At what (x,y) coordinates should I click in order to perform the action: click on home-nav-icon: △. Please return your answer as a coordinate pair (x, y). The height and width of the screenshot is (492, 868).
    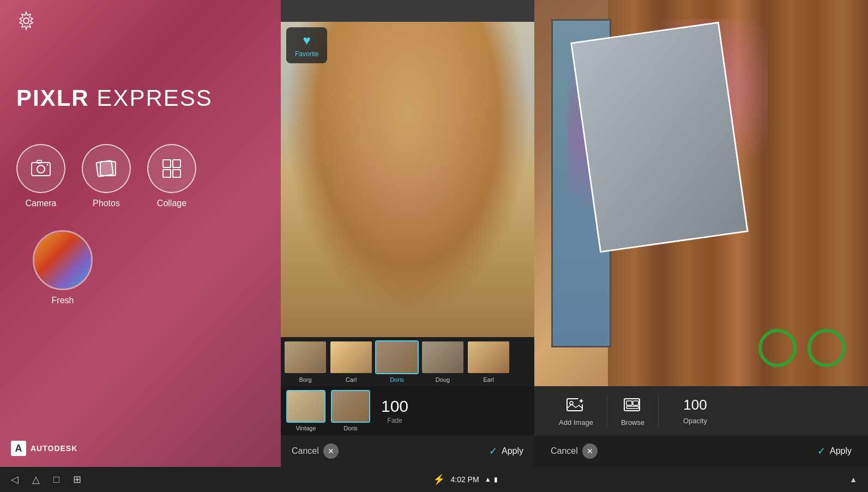
    Looking at the image, I should click on (36, 479).